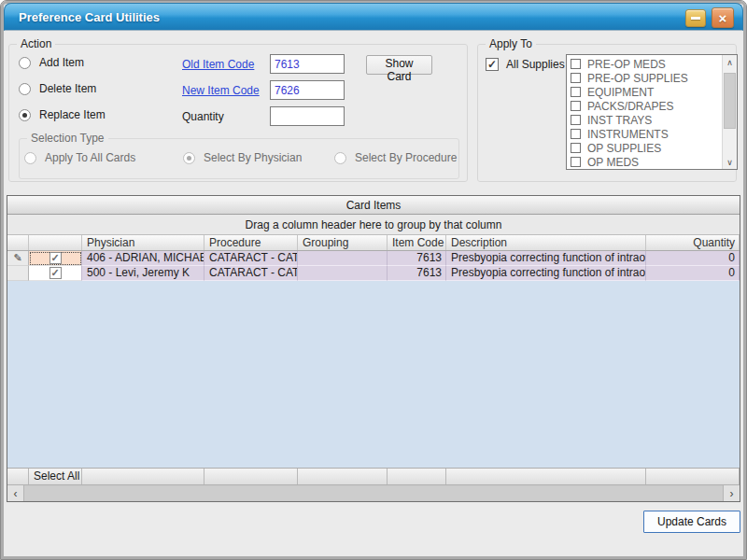 The width and height of the screenshot is (747, 560). I want to click on list-item-inst-trays: ✓ INST TRAYS, so click(644, 119).